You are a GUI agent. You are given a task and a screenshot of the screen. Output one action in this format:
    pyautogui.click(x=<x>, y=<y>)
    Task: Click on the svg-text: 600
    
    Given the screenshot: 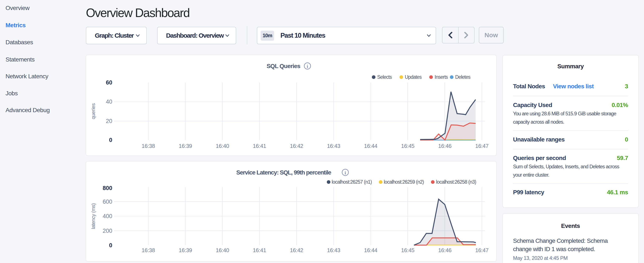 What is the action you would take?
    pyautogui.click(x=108, y=202)
    